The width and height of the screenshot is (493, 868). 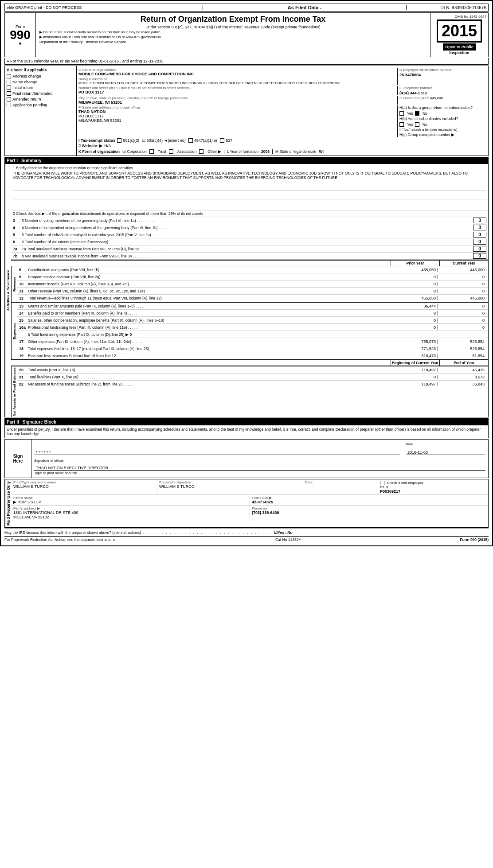 I want to click on addr-label: Number and street (or P O box if mail is…, so click(x=237, y=88).